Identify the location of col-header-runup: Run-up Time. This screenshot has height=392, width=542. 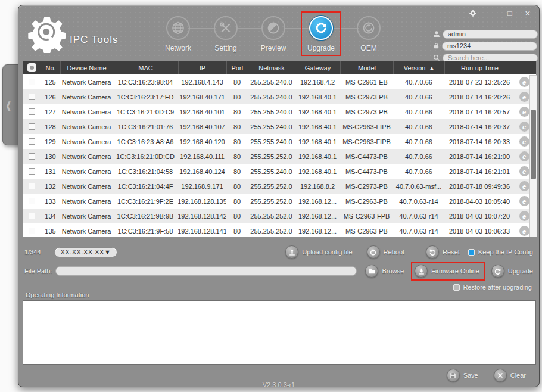
(479, 68).